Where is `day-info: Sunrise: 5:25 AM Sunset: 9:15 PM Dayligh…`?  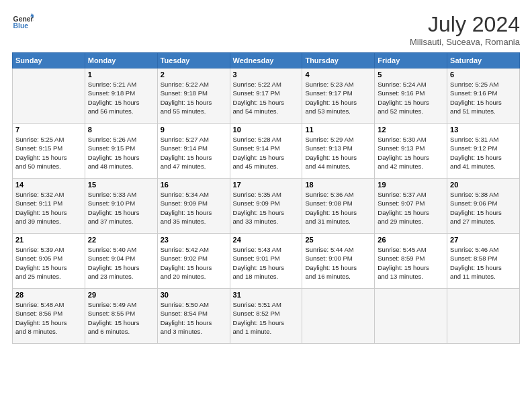
day-info: Sunrise: 5:25 AM Sunset: 9:15 PM Dayligh… is located at coordinates (48, 153).